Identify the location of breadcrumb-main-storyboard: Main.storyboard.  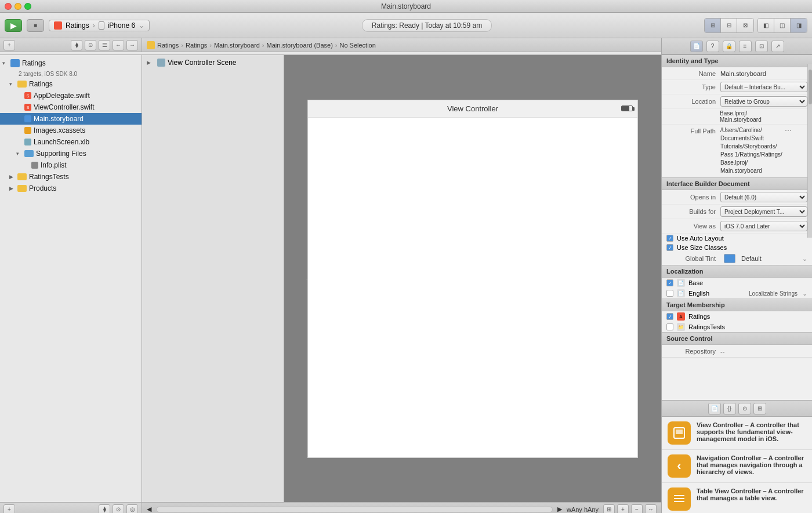
(237, 45).